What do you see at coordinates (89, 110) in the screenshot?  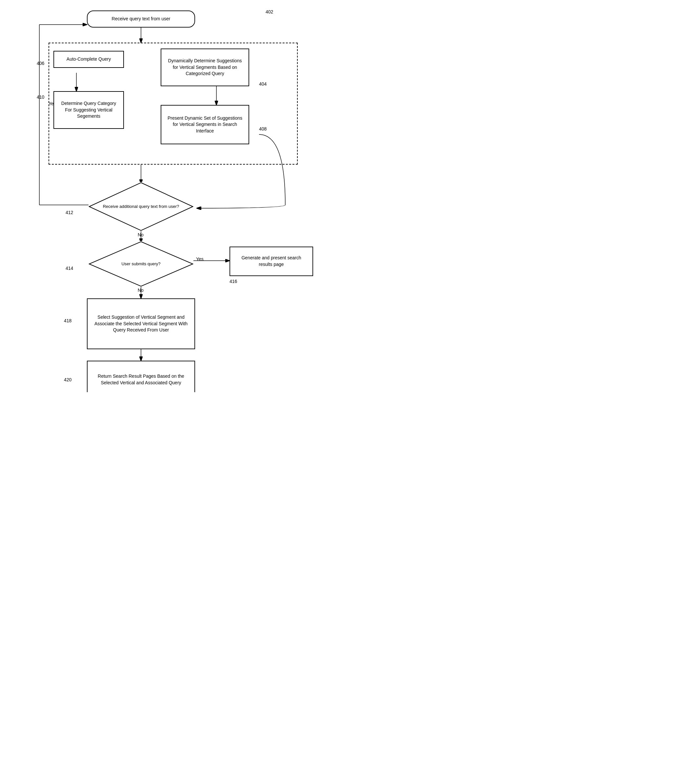 I see `box-determine-category: Determine Query Category For Suggesting …` at bounding box center [89, 110].